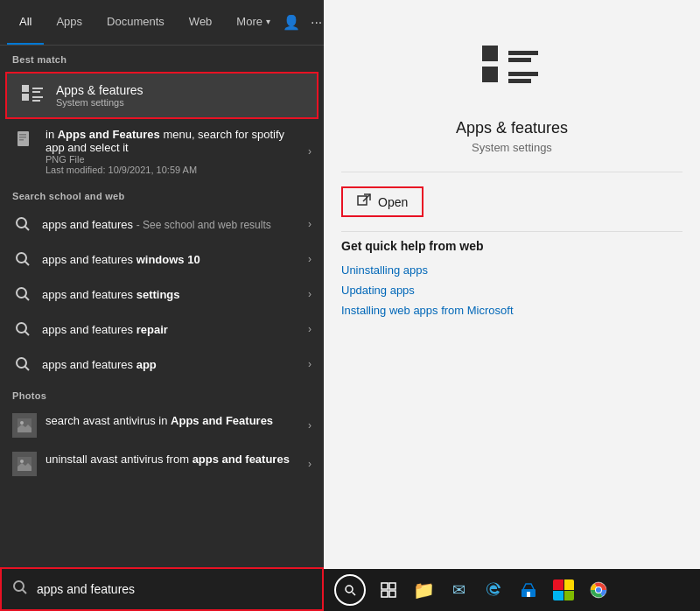  What do you see at coordinates (175, 170) in the screenshot?
I see `file-modified: Last modified: 10/9/2021, 10:59 AM` at bounding box center [175, 170].